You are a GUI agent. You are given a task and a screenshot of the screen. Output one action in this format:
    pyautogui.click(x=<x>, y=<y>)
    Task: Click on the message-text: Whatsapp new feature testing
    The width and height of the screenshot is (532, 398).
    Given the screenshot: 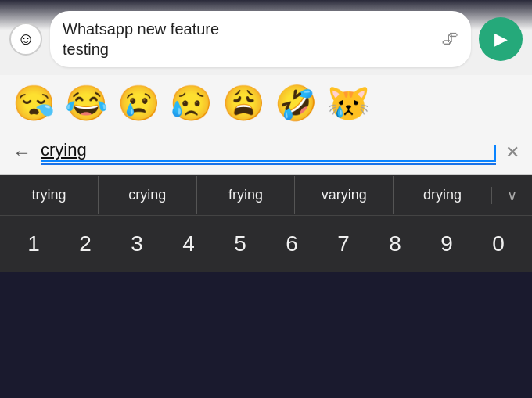 What is the action you would take?
    pyautogui.click(x=249, y=39)
    